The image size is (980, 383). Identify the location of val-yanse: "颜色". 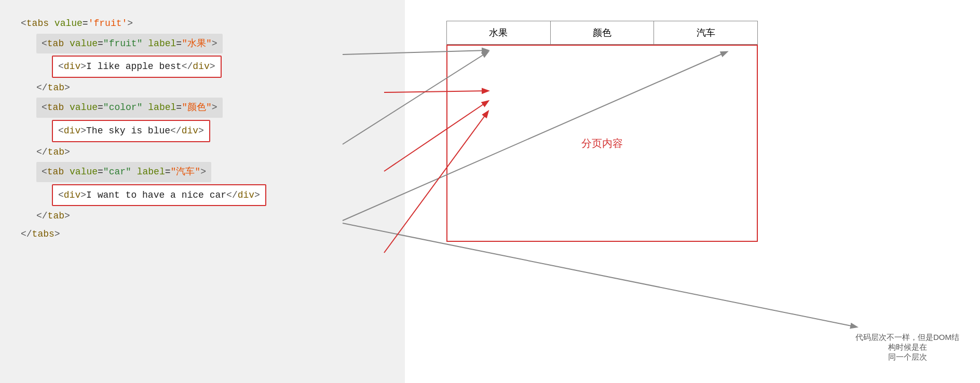
(197, 107).